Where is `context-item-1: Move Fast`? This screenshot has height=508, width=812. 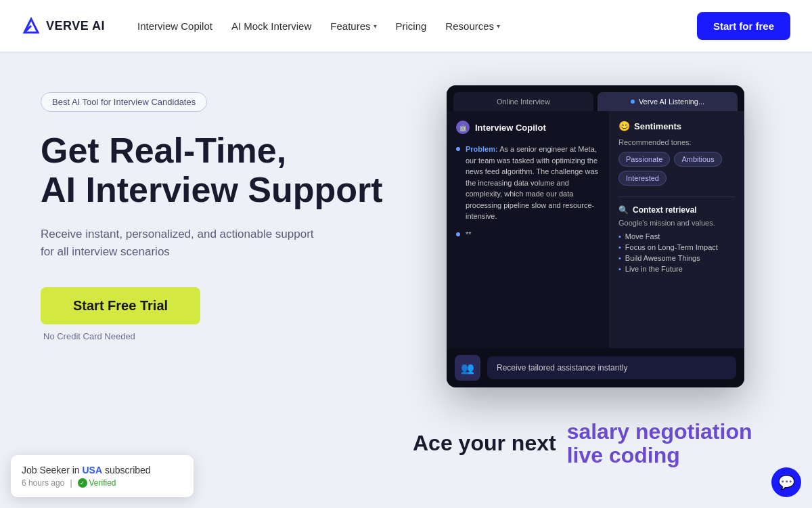 context-item-1: Move Fast is located at coordinates (677, 236).